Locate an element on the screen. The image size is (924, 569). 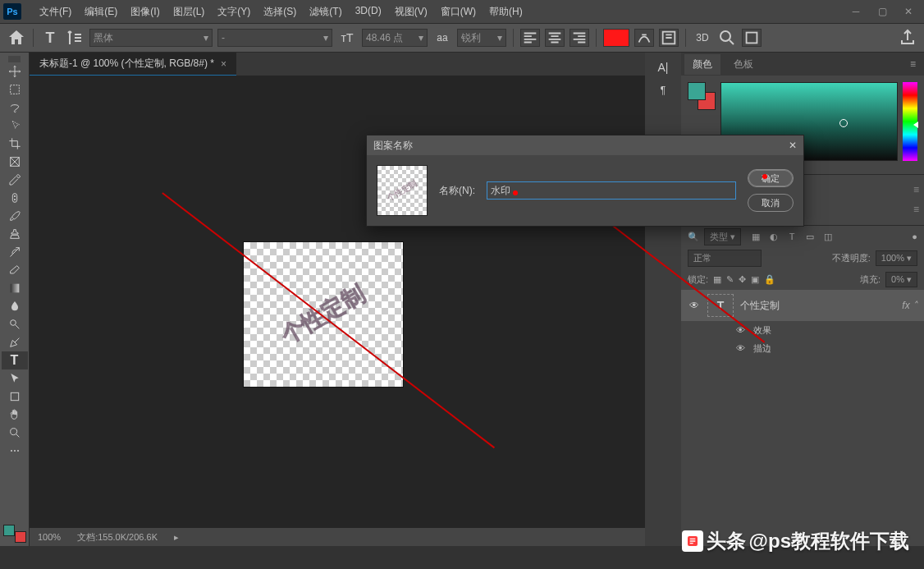
zoom-level: 100% is located at coordinates (49, 537).